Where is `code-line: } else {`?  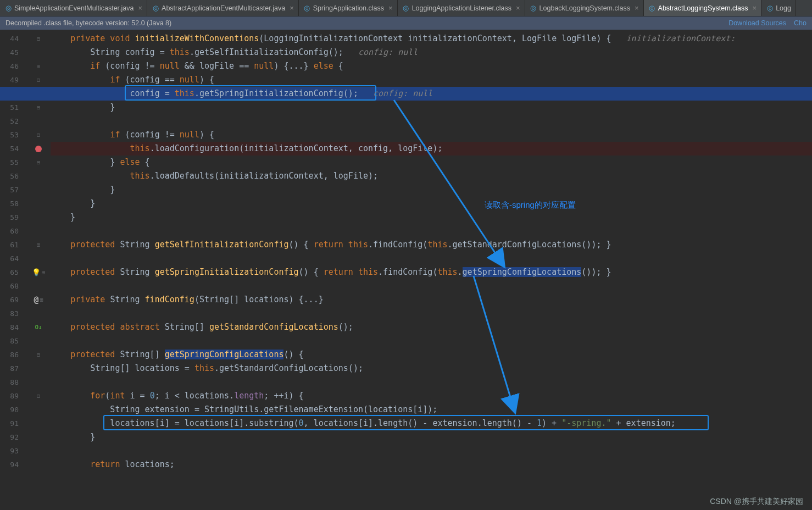
code-line: } else { is located at coordinates (431, 163).